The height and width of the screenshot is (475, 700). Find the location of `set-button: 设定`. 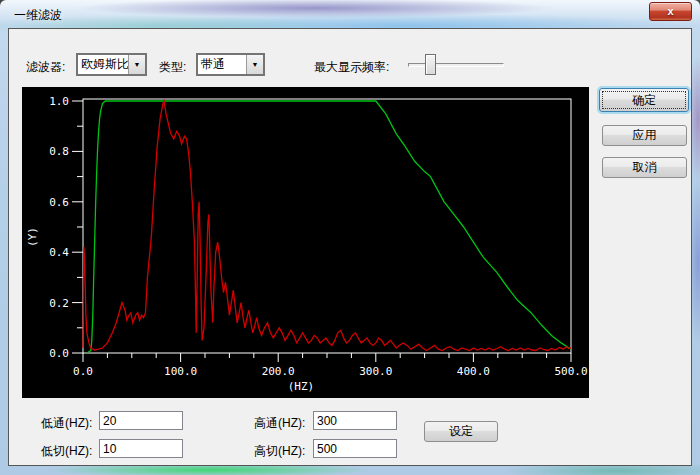

set-button: 设定 is located at coordinates (461, 432).